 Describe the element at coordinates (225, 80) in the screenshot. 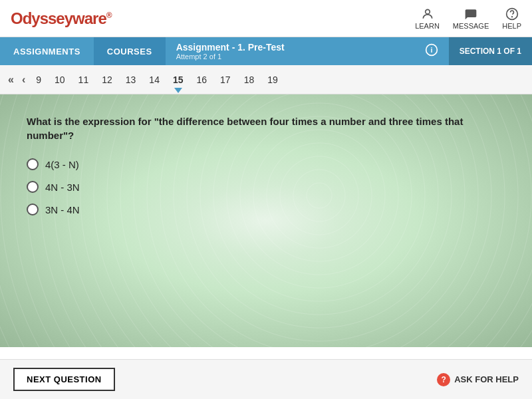

I see `question-num-17: 17` at that location.